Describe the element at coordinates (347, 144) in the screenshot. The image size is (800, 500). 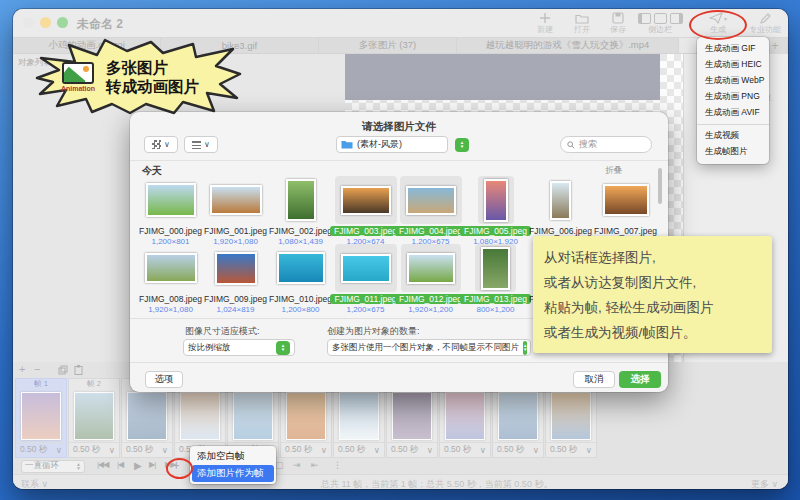
I see `folder-icon` at that location.